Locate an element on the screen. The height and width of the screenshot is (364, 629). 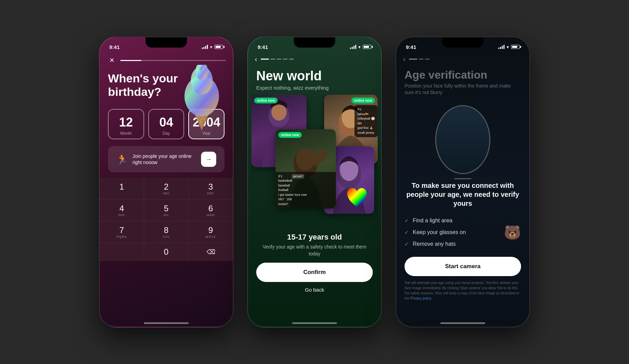
verify-checklist: ✓ Find a light area ✓ Keep your glasses … is located at coordinates (463, 232).